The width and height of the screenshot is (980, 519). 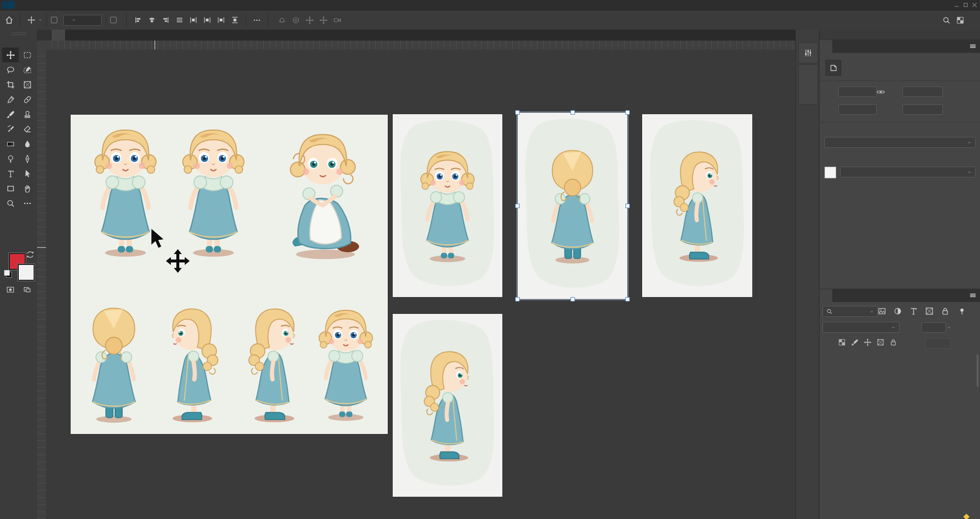 What do you see at coordinates (138, 20) in the screenshot?
I see `align-left-icon` at bounding box center [138, 20].